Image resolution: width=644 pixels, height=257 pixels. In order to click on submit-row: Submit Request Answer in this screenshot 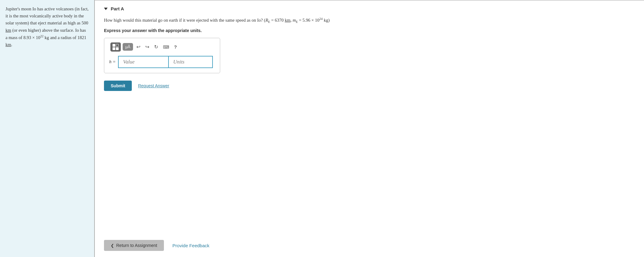, I will do `click(369, 86)`.